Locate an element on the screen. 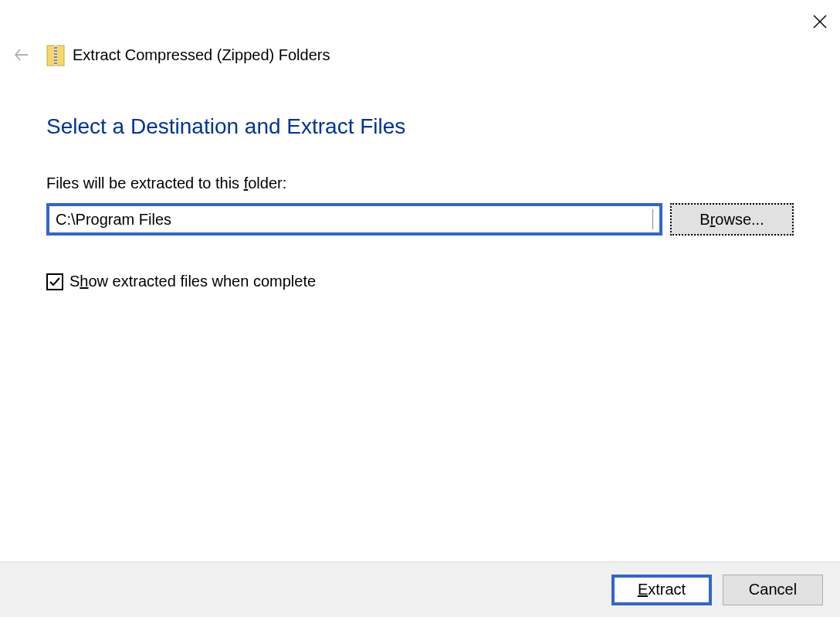  show-extracted-checkbox is located at coordinates (55, 282).